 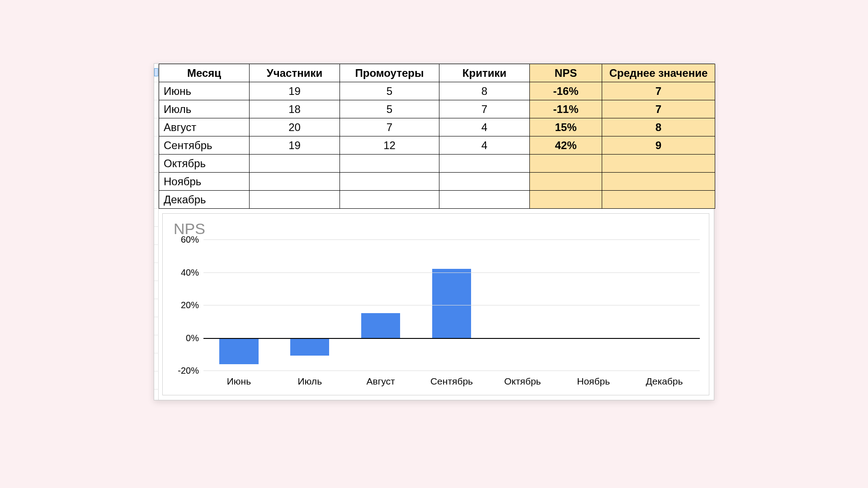 What do you see at coordinates (204, 200) in the screenshot?
I see `cell-month: Декабрь` at bounding box center [204, 200].